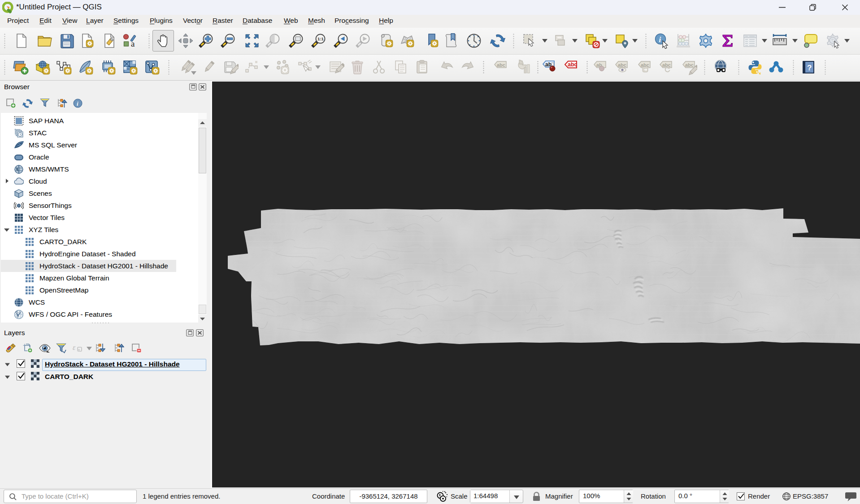  I want to click on svg-text: 1:1, so click(321, 39).